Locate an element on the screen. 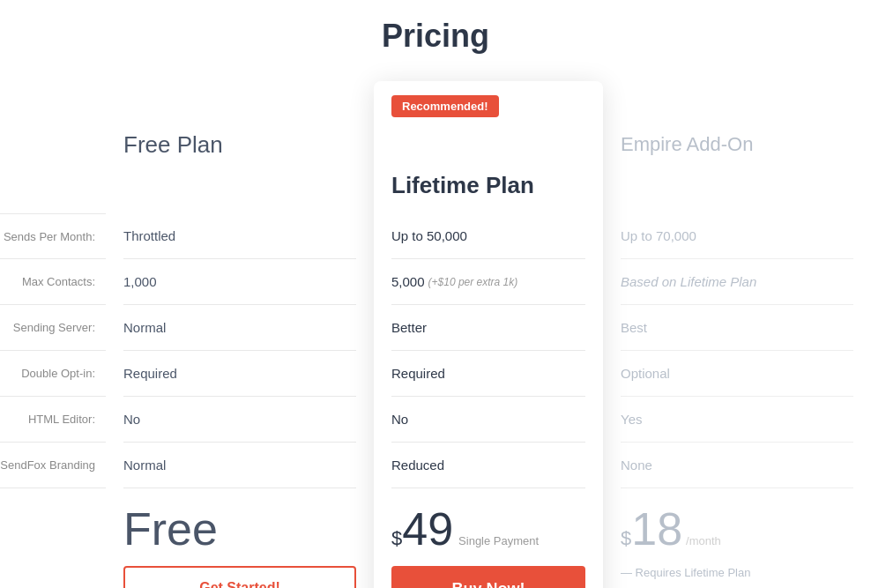 This screenshot has width=871, height=588. lifetime-price-label: Single Payment is located at coordinates (499, 541).